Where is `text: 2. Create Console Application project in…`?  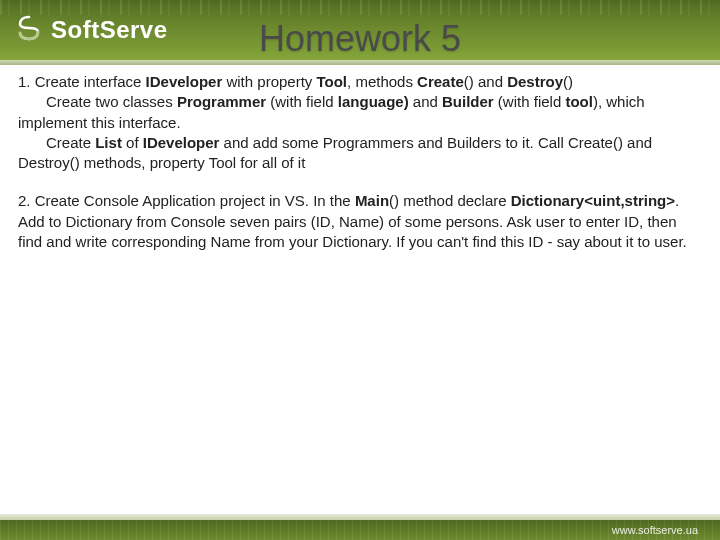 text: 2. Create Console Application project in… is located at coordinates (186, 200).